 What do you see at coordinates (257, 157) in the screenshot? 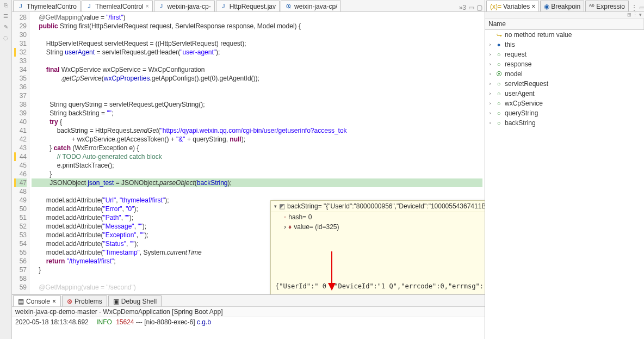
I see `code-line: // TODO Auto-generated catch block` at bounding box center [257, 157].